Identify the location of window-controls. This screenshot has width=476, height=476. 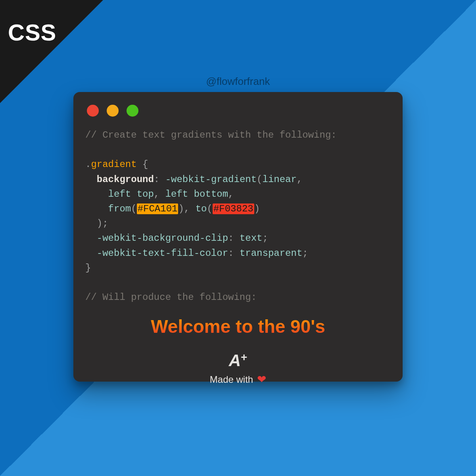
(239, 111).